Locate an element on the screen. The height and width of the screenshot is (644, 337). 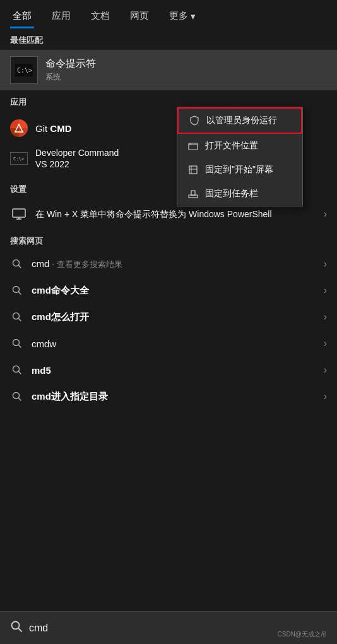
pin-taskbar-label: 固定到任务栏 is located at coordinates (232, 194).